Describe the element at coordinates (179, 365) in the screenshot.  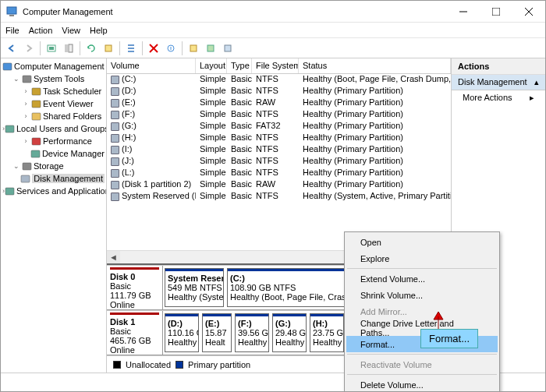
I see `legend-primary-icon` at that location.